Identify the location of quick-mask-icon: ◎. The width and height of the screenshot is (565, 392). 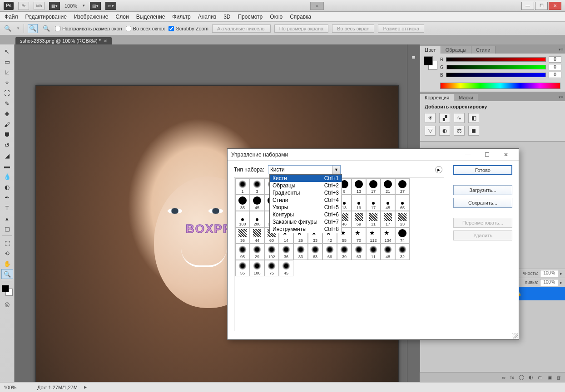
(7, 304).